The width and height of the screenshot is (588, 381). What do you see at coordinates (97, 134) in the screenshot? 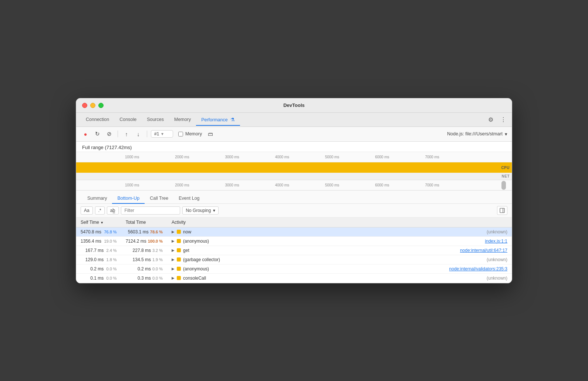
I see `reload-button: ↻` at bounding box center [97, 134].